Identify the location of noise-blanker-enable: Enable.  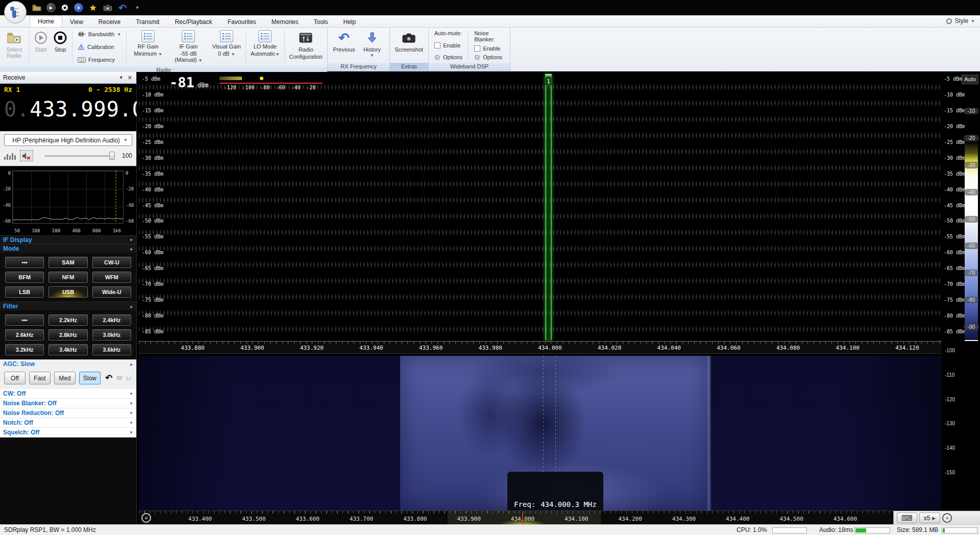
(489, 48).